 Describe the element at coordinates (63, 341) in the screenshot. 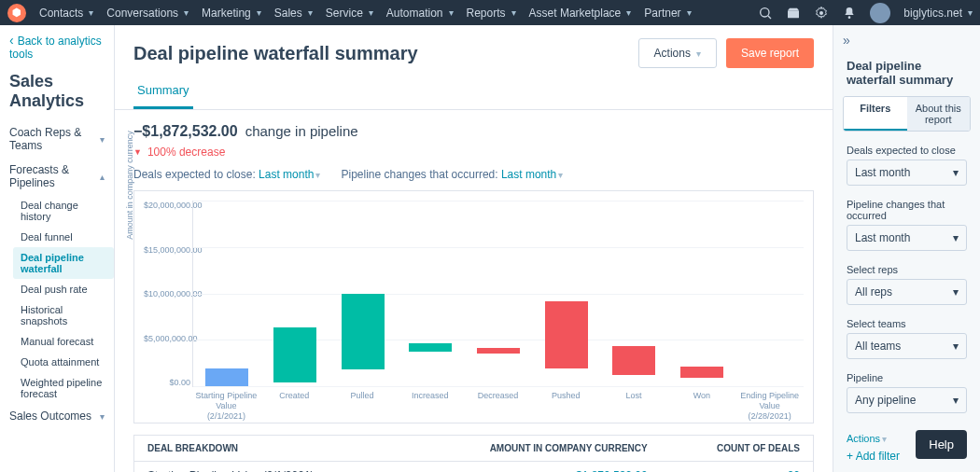

I see `sidebar-item-manual-forecast: Manual forecast` at that location.